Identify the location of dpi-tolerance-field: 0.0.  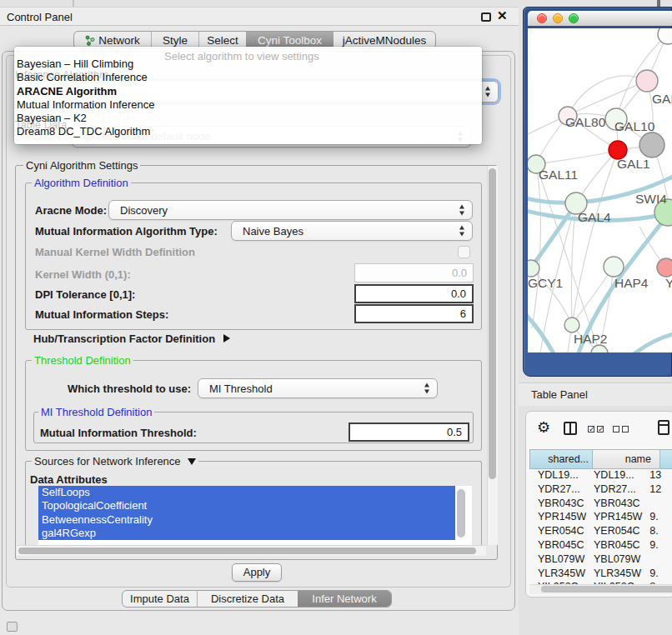
(414, 293).